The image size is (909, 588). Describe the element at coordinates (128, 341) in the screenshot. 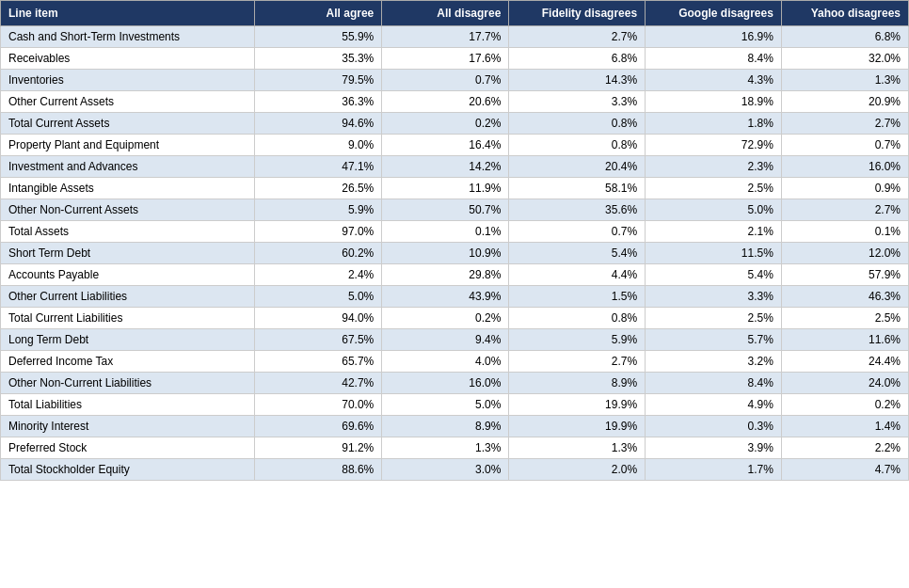

I see `line-item-label: Long Term Debt` at that location.